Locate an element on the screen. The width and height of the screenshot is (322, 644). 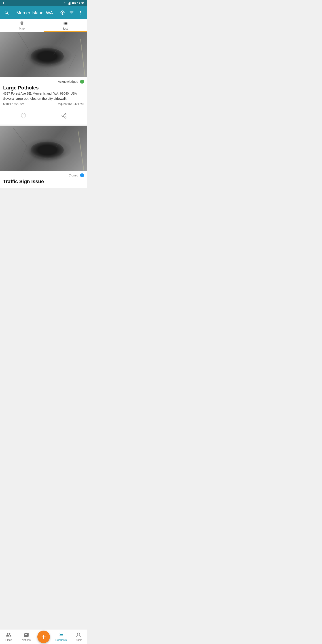
card-1-status-label: Acknowledged is located at coordinates (68, 82).